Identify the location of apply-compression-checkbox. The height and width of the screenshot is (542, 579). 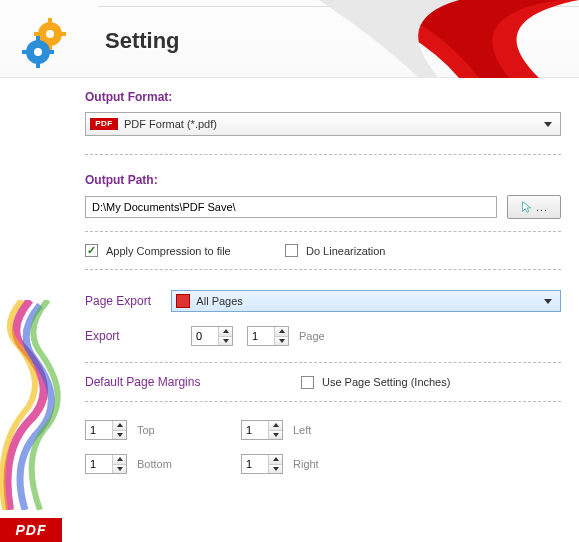
(92, 250).